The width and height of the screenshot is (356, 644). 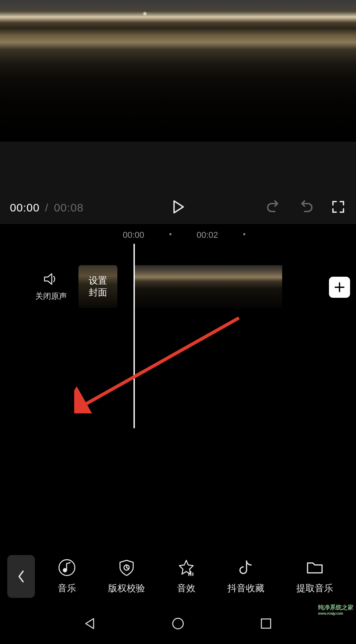 I want to click on tool-extract-music: 提取音乐, so click(x=315, y=576).